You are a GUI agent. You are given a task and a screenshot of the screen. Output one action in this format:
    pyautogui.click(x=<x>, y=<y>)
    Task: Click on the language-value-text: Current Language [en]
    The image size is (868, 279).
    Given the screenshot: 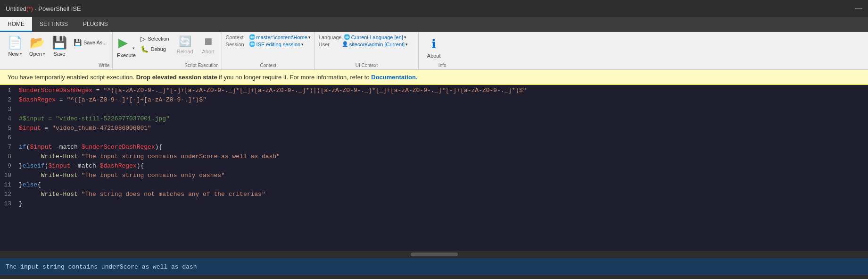 What is the action you would take?
    pyautogui.click(x=377, y=37)
    